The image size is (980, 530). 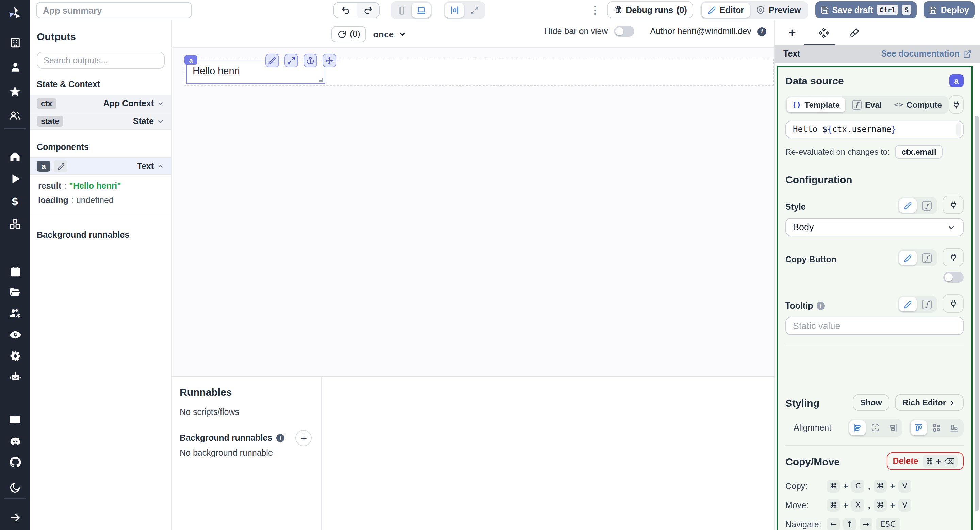 What do you see at coordinates (101, 60) in the screenshot?
I see `search-outputs-input` at bounding box center [101, 60].